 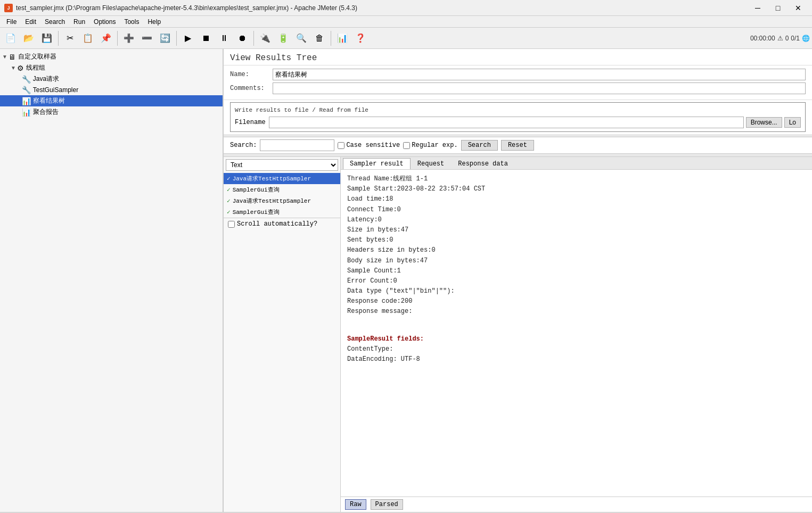 What do you see at coordinates (781, 38) in the screenshot?
I see `warning-icon: ⚠` at bounding box center [781, 38].